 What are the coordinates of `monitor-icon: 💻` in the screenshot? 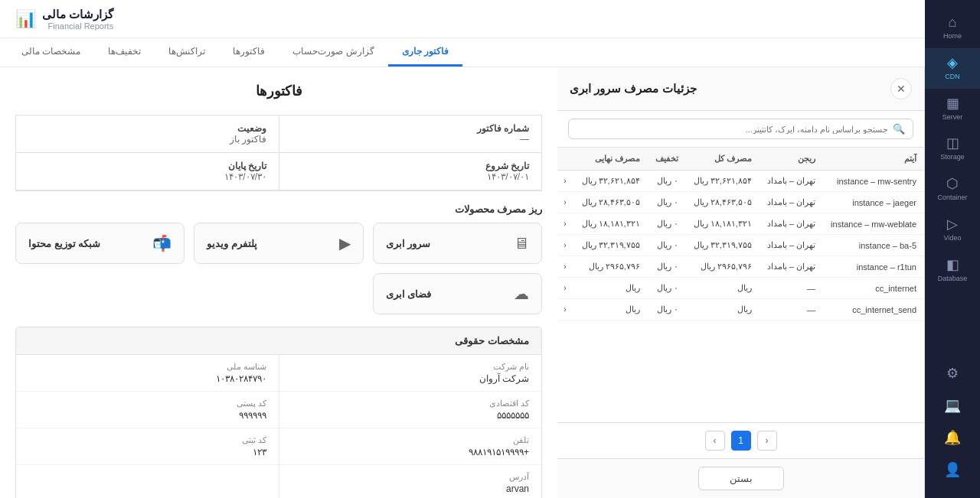 It's located at (952, 405).